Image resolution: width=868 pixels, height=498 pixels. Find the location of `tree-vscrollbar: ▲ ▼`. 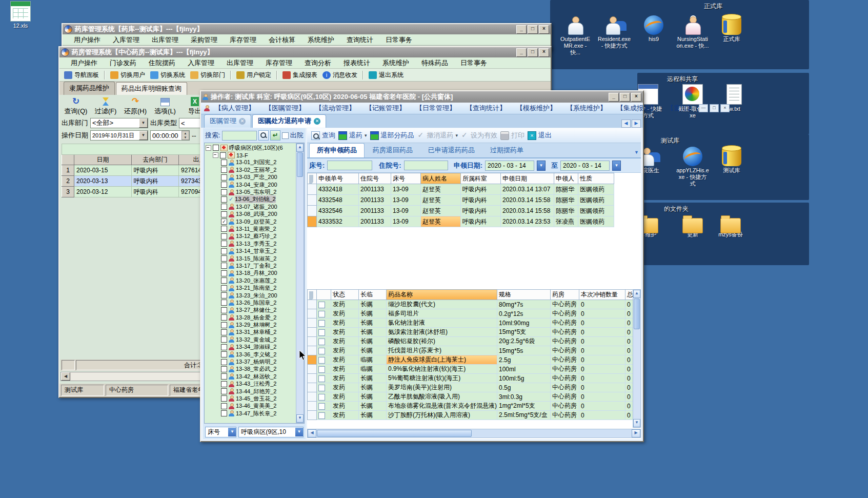

tree-vscrollbar: ▲ ▼ is located at coordinates (300, 283).